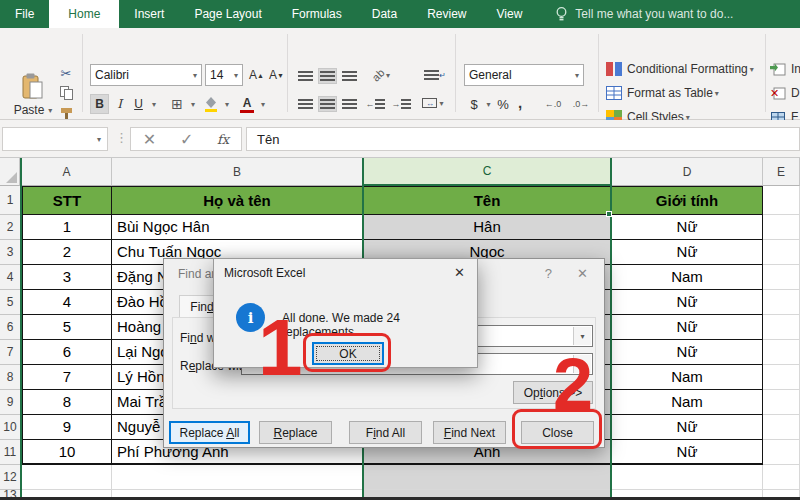 This screenshot has width=800, height=500. Describe the element at coordinates (782, 200) in the screenshot. I see `cell-E1` at that location.